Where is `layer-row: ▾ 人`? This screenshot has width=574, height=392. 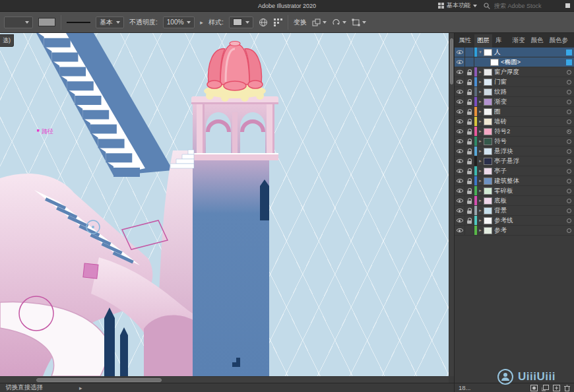 layer-row: ▾ 人 is located at coordinates (515, 53).